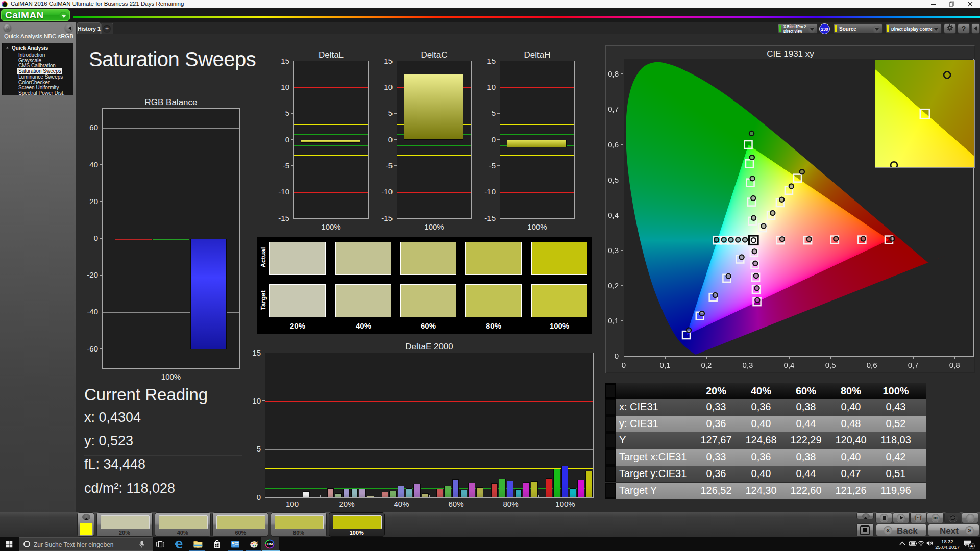 The image size is (980, 551). What do you see at coordinates (217, 544) in the screenshot?
I see `taskbar-store-button` at bounding box center [217, 544].